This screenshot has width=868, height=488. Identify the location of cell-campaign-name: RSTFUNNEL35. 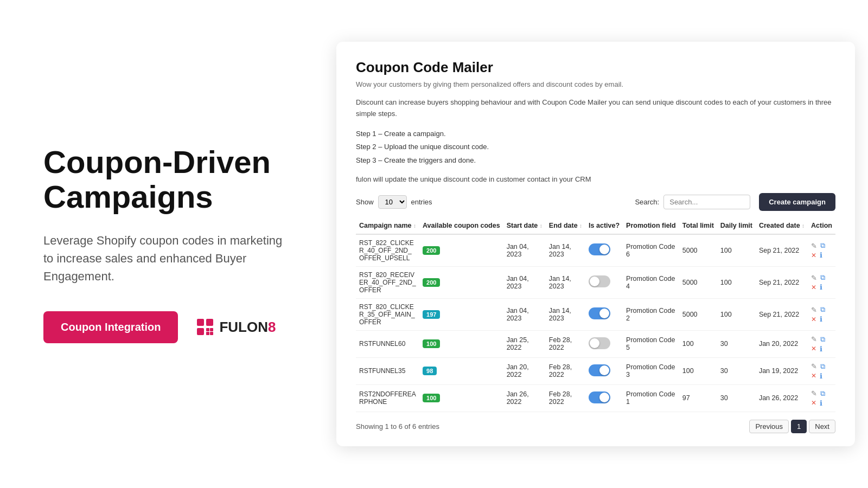
(387, 371).